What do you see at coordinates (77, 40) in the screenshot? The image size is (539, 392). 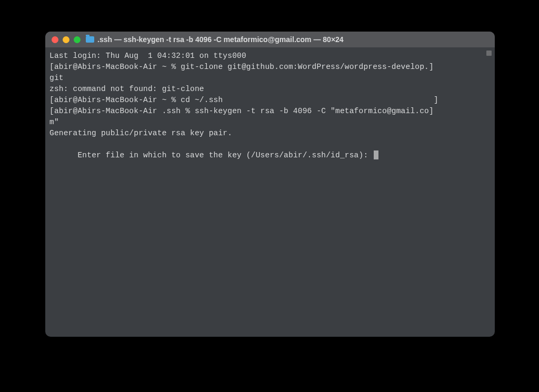 I see `maximize-button` at bounding box center [77, 40].